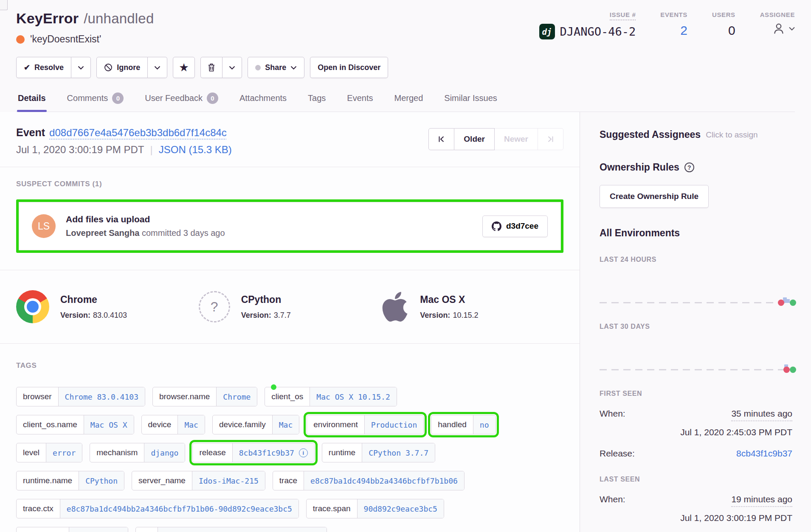 Image resolution: width=811 pixels, height=532 pixels. Describe the element at coordinates (401, 509) in the screenshot. I see `tag-value: 90d892c9eace3bc5` at that location.